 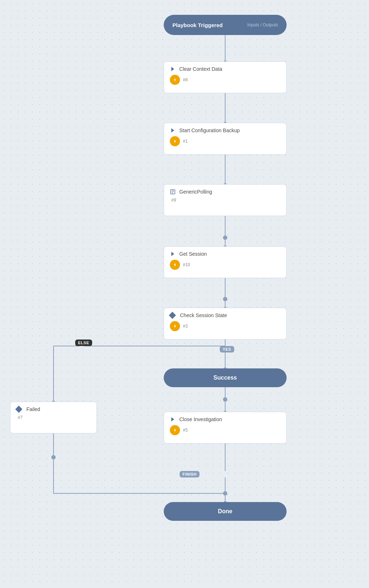 What do you see at coordinates (225, 511) in the screenshot?
I see `done-node: Done` at bounding box center [225, 511].